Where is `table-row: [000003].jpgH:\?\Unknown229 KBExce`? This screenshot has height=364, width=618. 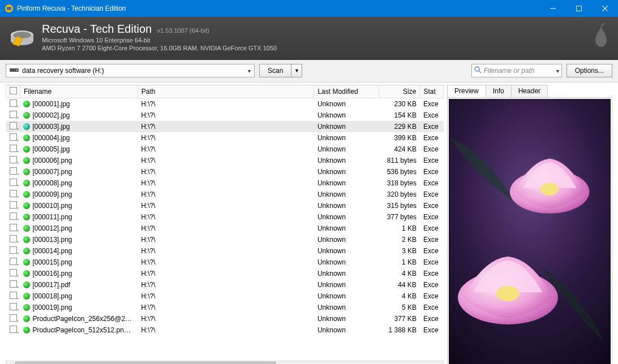 table-row: [000003].jpgH:\?\Unknown229 KBExce is located at coordinates (225, 127).